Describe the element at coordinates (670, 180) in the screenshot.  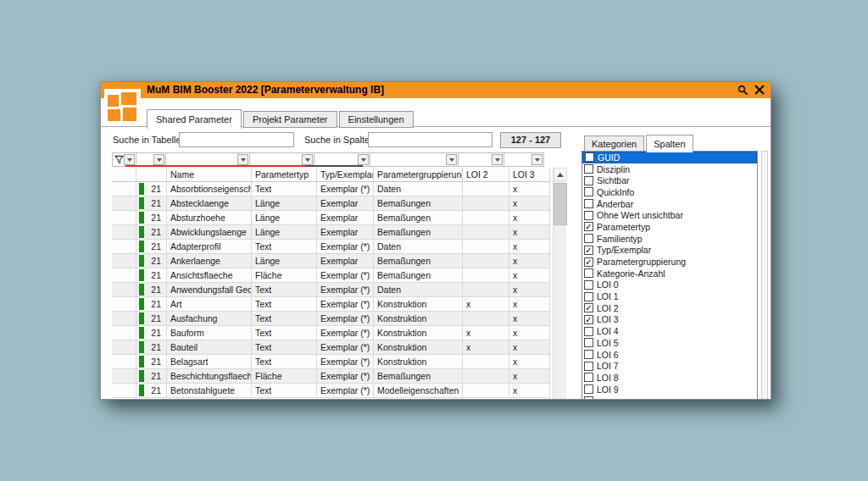
I see `column-toggle-item: Sichtbar` at that location.